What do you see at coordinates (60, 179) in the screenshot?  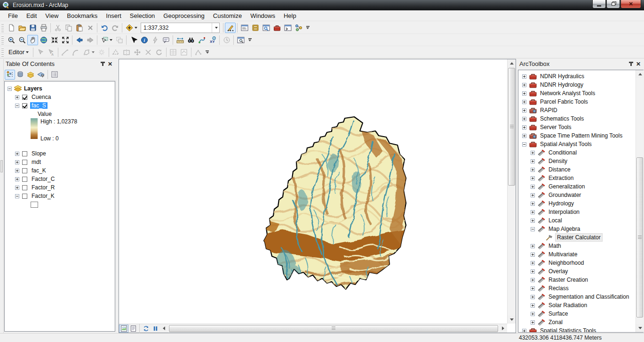 I see `layer-row-factor-c: Factor_C` at bounding box center [60, 179].